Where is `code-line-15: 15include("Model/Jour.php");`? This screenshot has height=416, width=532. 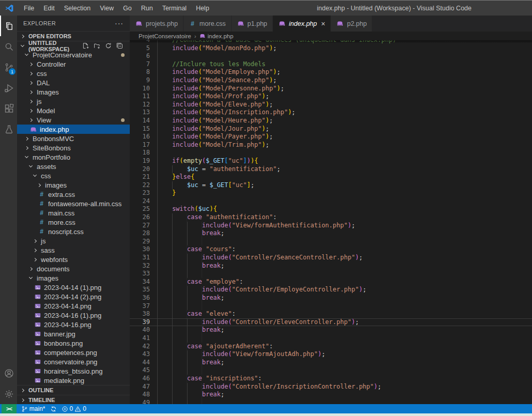
code-line-15: 15include("Model/Jour.php"); is located at coordinates (331, 129).